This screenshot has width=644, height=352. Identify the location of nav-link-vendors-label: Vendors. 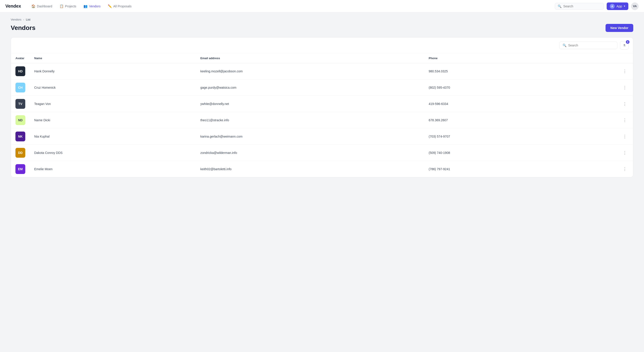
(95, 6).